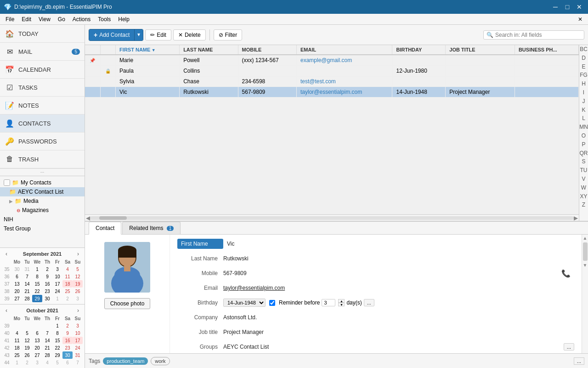 Image resolution: width=588 pixels, height=368 pixels. What do you see at coordinates (88, 218) in the screenshot?
I see `scroll-left-arrow: ◀` at bounding box center [88, 218].